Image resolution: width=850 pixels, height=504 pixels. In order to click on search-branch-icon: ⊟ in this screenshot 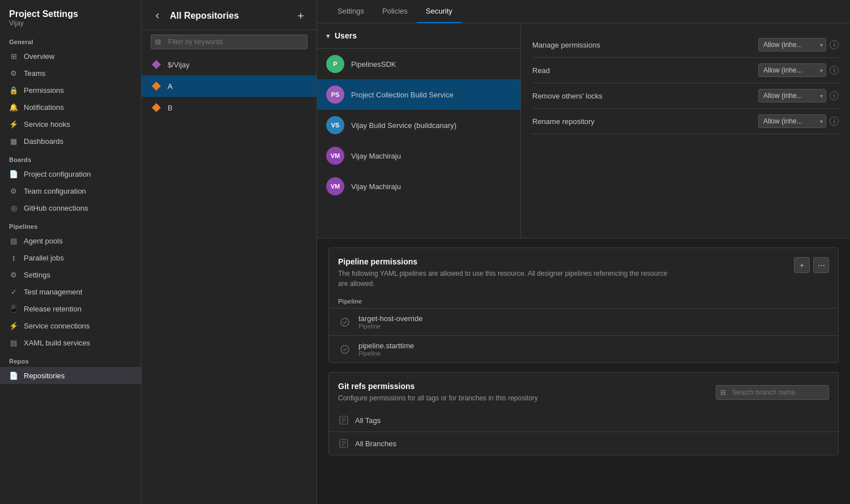, I will do `click(723, 392)`.